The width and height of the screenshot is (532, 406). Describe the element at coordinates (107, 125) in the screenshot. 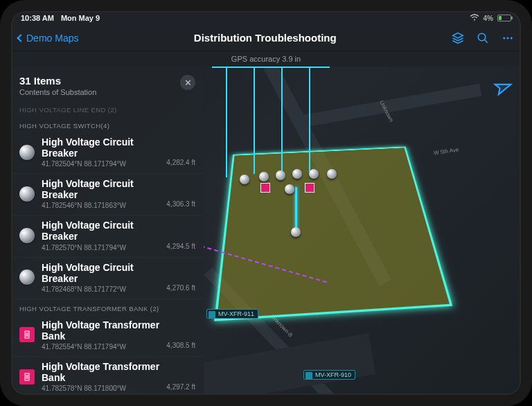

I see `section-header: HIGH VOLTAGE SWITCH(4)` at that location.